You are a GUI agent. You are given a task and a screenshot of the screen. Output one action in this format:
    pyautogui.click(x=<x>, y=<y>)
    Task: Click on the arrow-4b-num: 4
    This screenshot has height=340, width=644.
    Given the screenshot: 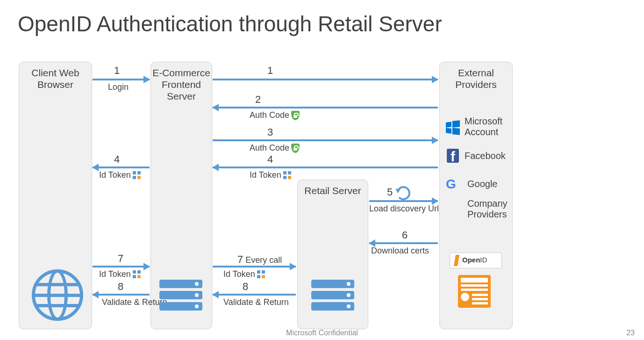 What is the action you would take?
    pyautogui.click(x=270, y=159)
    